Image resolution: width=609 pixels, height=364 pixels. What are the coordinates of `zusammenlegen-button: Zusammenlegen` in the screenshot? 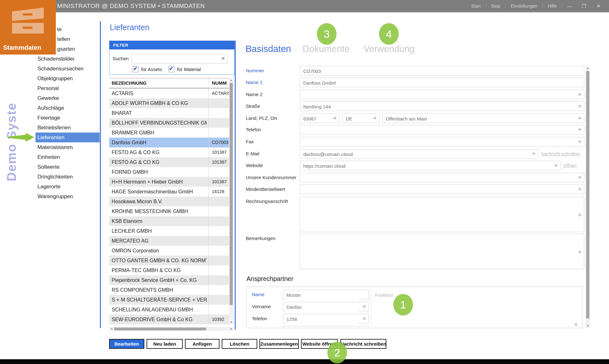 It's located at (279, 344).